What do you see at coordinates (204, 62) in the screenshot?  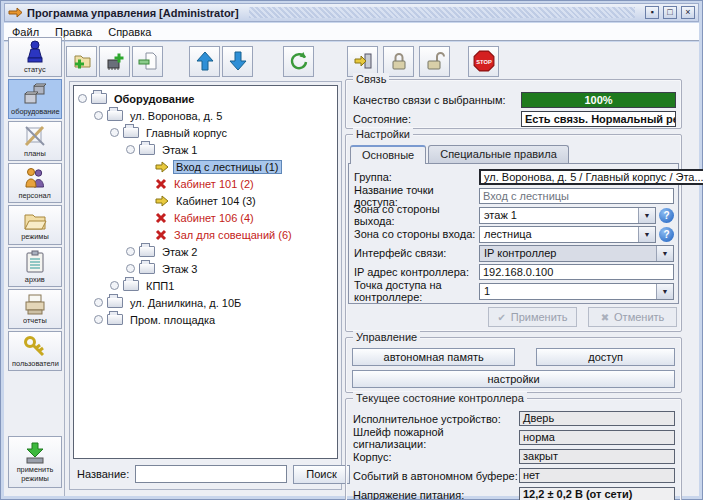 I see `move-up-button` at bounding box center [204, 62].